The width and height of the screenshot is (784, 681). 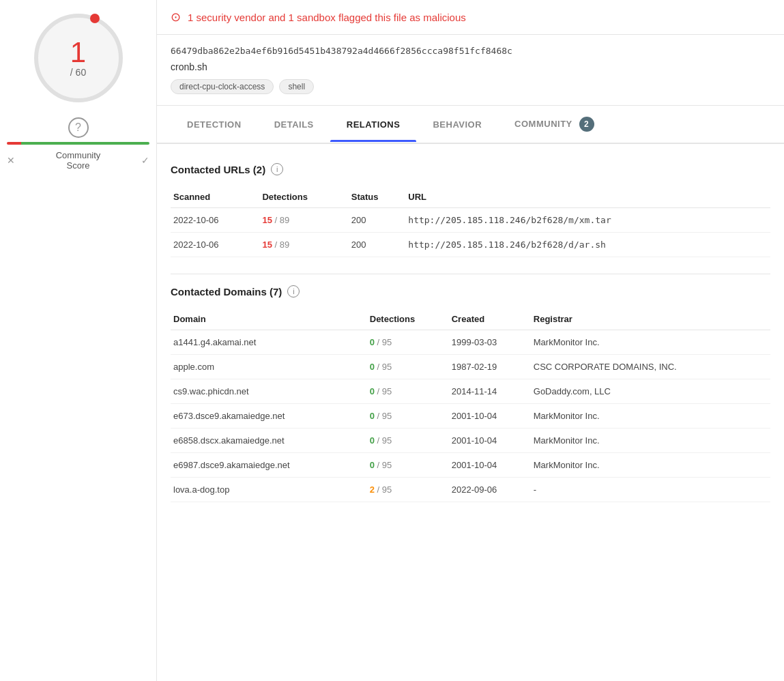 I want to click on cell-domain: apple.com, so click(x=269, y=367).